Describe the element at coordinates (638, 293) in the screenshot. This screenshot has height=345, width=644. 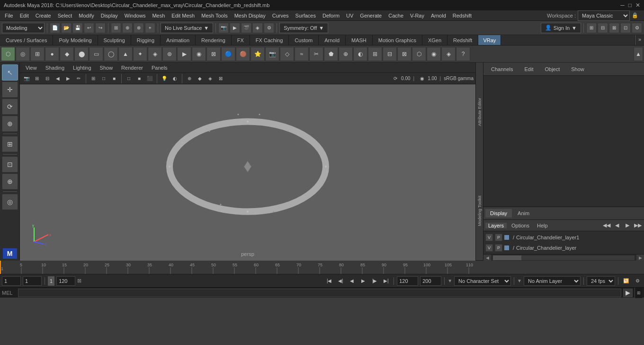
I see `script-editor-btn: ⊞` at that location.